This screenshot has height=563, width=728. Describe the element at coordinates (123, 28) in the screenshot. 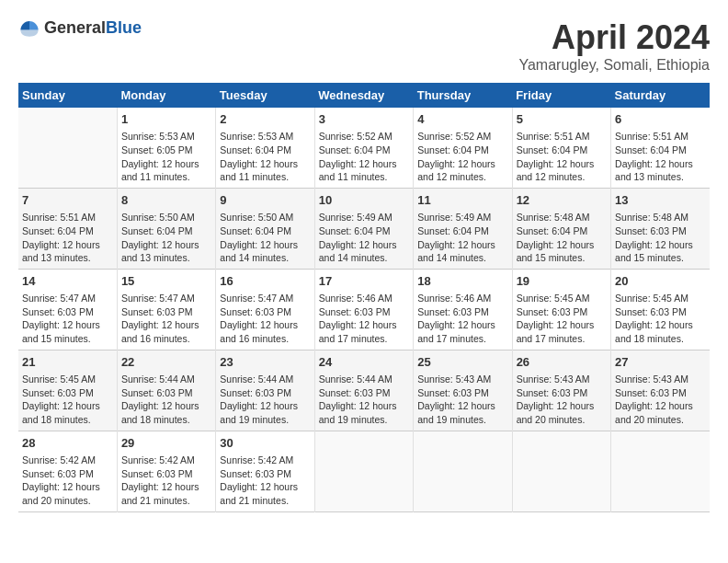

I see `logo-blue: Blue` at that location.